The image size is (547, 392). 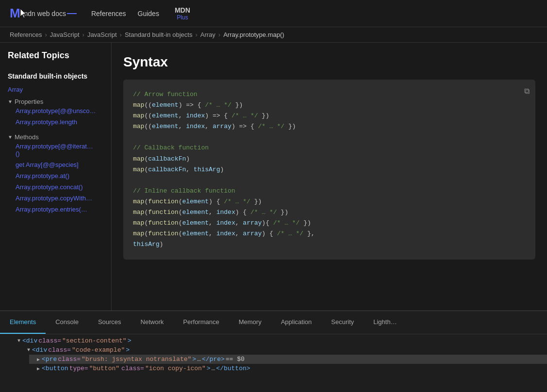 I want to click on guides-nav-link: Guides, so click(x=149, y=14).